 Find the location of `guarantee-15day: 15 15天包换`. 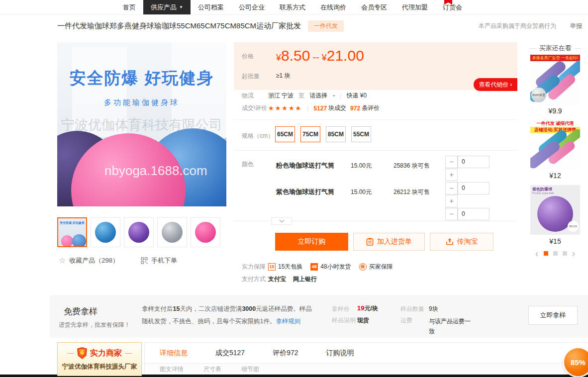

guarantee-15day: 15 15天包换 is located at coordinates (286, 267).